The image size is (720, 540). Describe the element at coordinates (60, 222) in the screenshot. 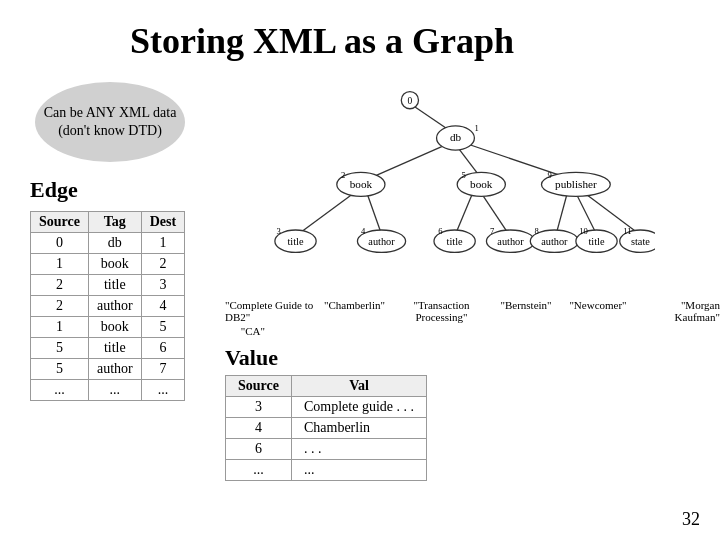

I see `edge-col-source: Source` at that location.